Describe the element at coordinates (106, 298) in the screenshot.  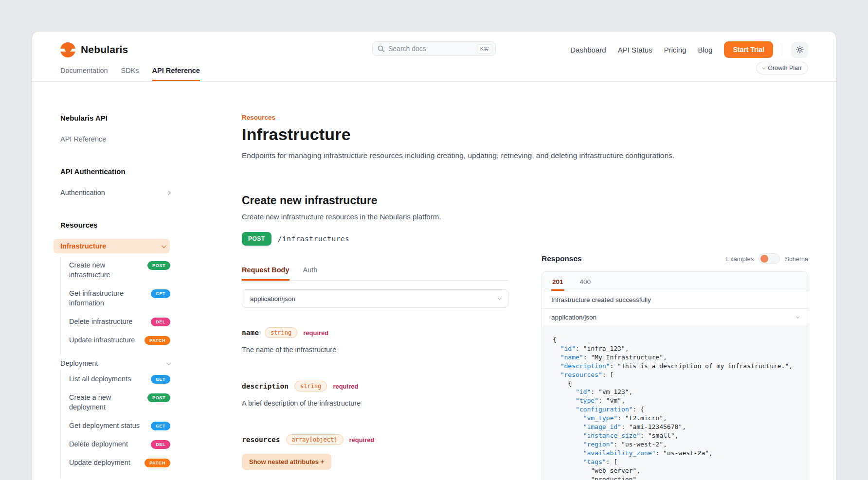
I see `sidebar-item-label: Get infrastructure information` at that location.